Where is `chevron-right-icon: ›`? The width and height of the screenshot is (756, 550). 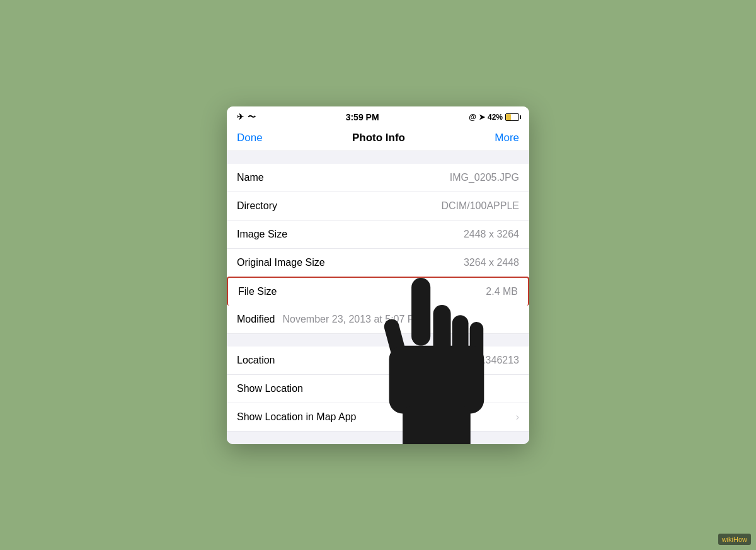
chevron-right-icon: › is located at coordinates (518, 417).